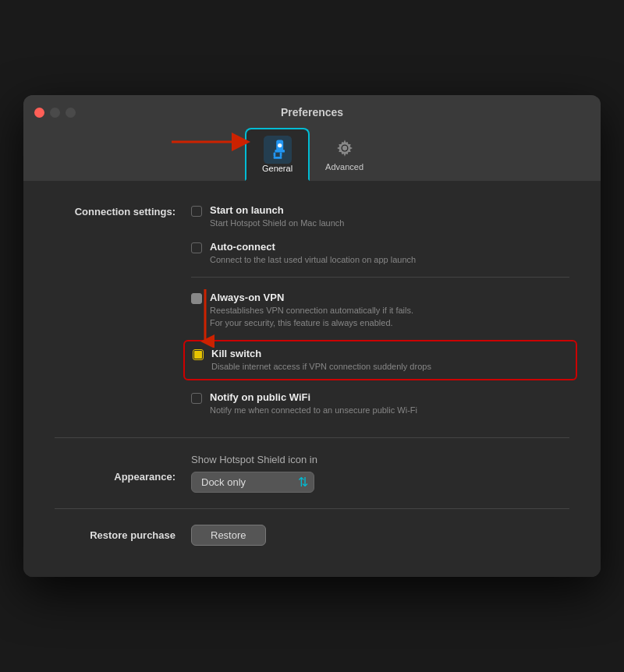 Image resolution: width=624 pixels, height=672 pixels. What do you see at coordinates (390, 310) in the screenshot?
I see `always-on-vpn-text: Always-on VPN Reestablishes VPN connecti…` at bounding box center [390, 310].